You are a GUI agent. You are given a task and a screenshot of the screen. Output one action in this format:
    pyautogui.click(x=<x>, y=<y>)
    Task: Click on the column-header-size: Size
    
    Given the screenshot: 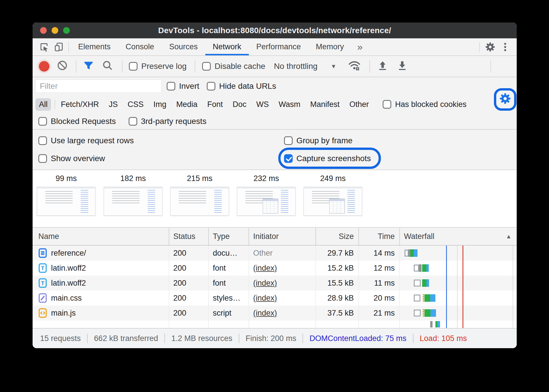 What is the action you would take?
    pyautogui.click(x=337, y=236)
    